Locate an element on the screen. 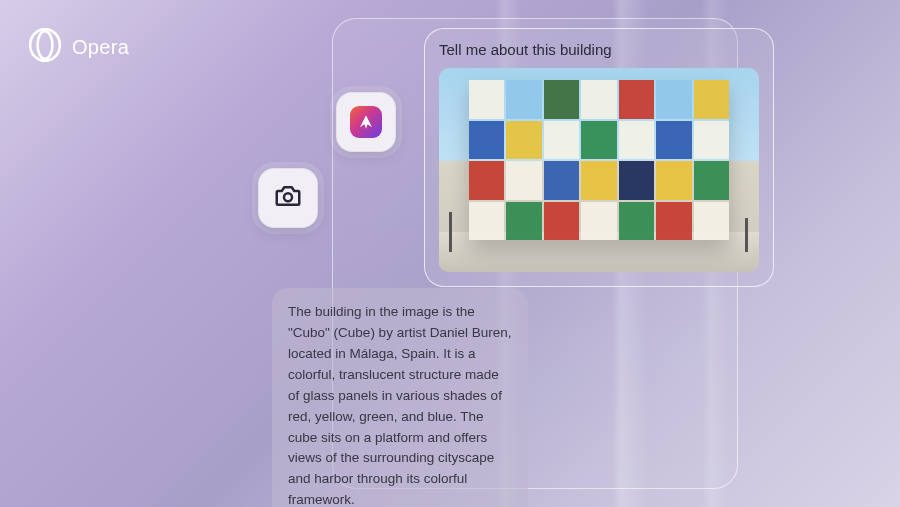  building-illustration is located at coordinates (599, 160).